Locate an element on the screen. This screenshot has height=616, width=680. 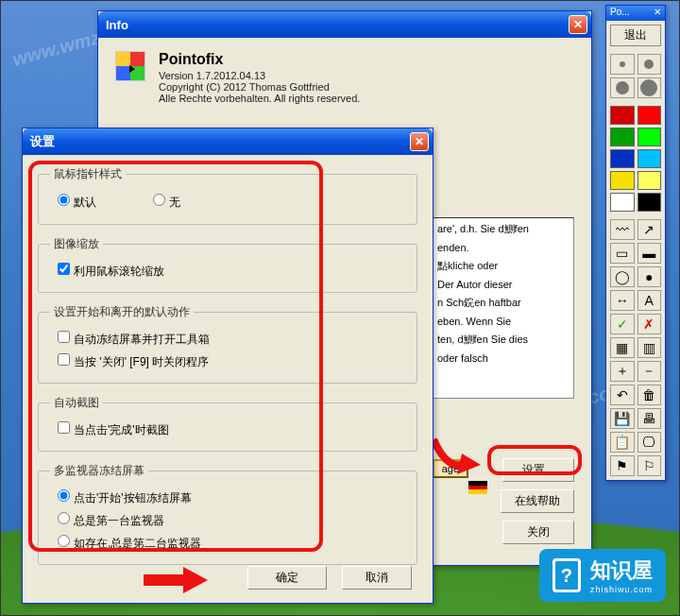
settings-button: 设置... is located at coordinates (538, 471).